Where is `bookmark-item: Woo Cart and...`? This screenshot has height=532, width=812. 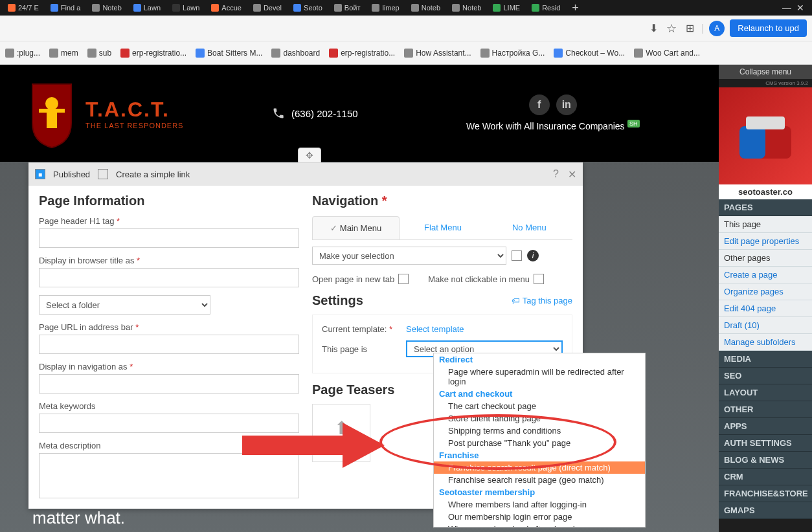 bookmark-item: Woo Cart and... is located at coordinates (667, 53).